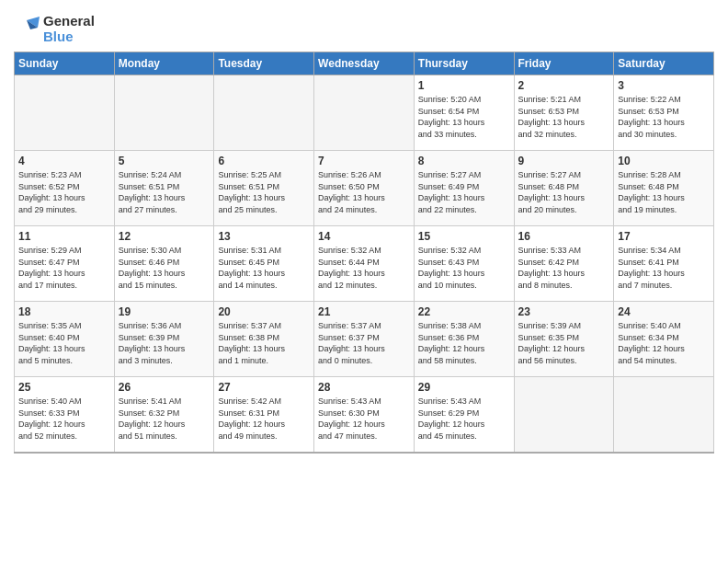  What do you see at coordinates (664, 64) in the screenshot?
I see `weekday-header: Saturday` at bounding box center [664, 64].